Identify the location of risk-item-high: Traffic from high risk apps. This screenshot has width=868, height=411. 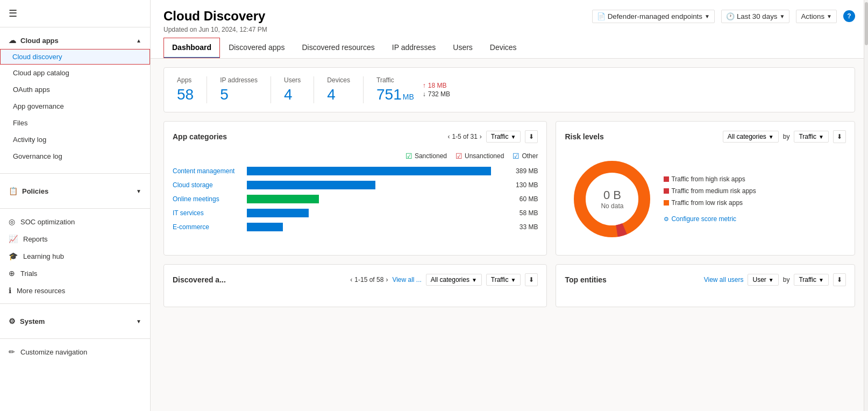
(710, 179).